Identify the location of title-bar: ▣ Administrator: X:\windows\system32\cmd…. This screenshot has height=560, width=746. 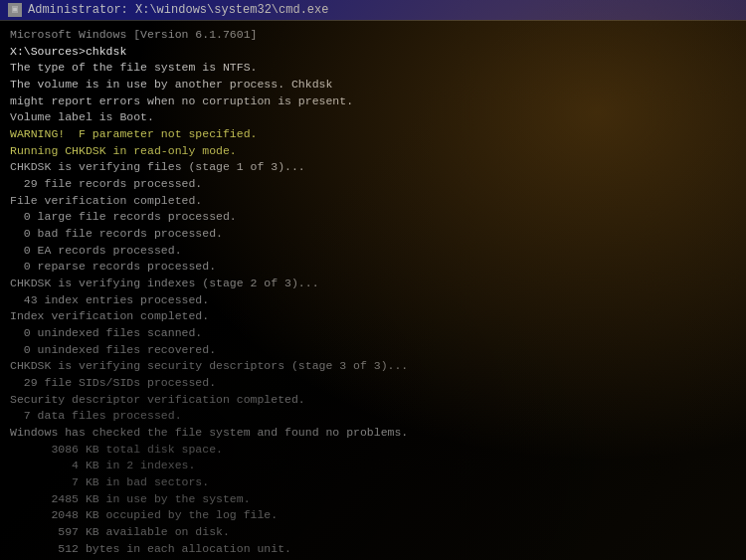
(373, 10).